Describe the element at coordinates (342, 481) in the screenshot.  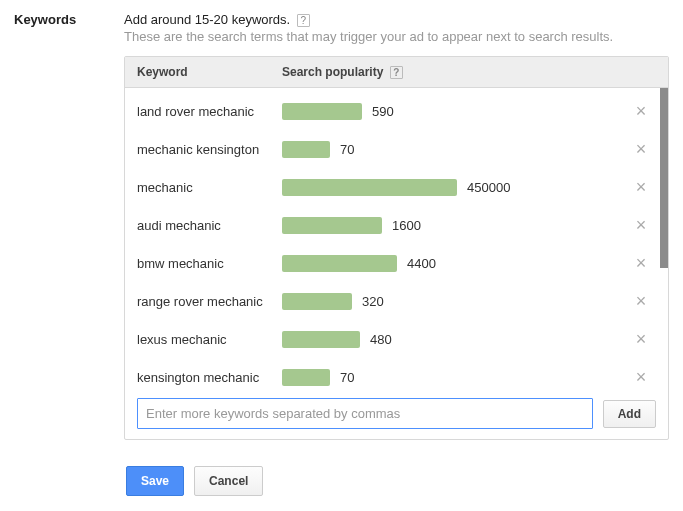
I see `footer-actions: Save Cancel` at that location.